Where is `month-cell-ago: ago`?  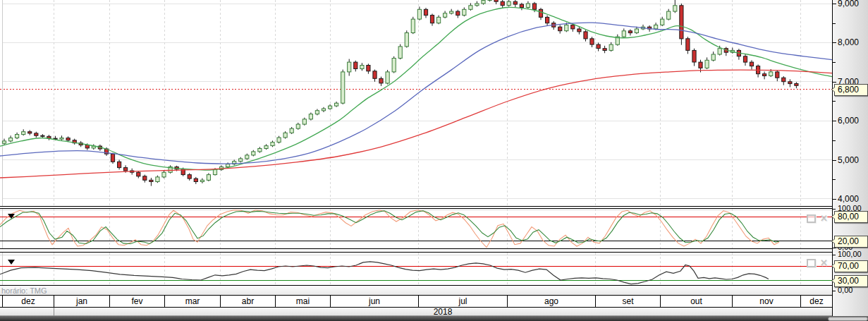 month-cell-ago: ago is located at coordinates (551, 301).